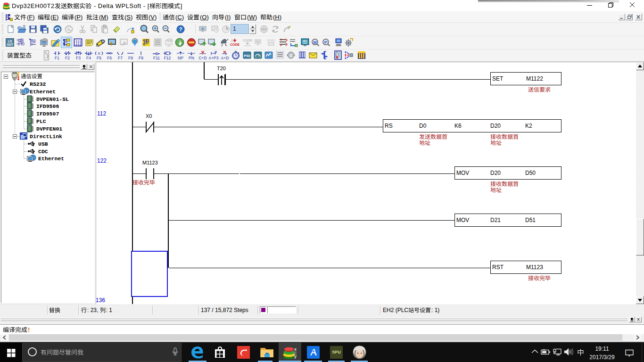 The height and width of the screenshot is (362, 644). I want to click on svg-text: OUT, so click(10, 44).